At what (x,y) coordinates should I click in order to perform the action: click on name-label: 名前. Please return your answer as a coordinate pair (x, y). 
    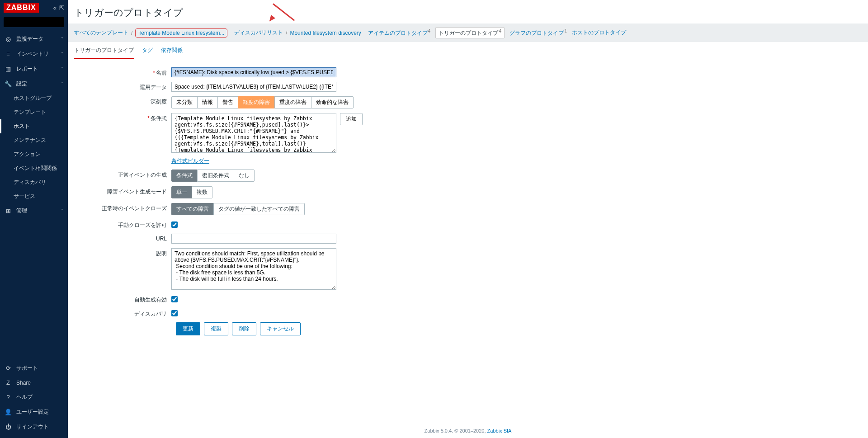
    Looking at the image, I should click on (161, 73).